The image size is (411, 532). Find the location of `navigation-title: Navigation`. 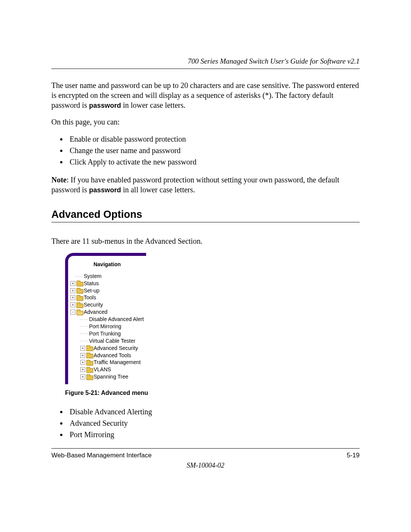

navigation-title: Navigation is located at coordinates (107, 264).